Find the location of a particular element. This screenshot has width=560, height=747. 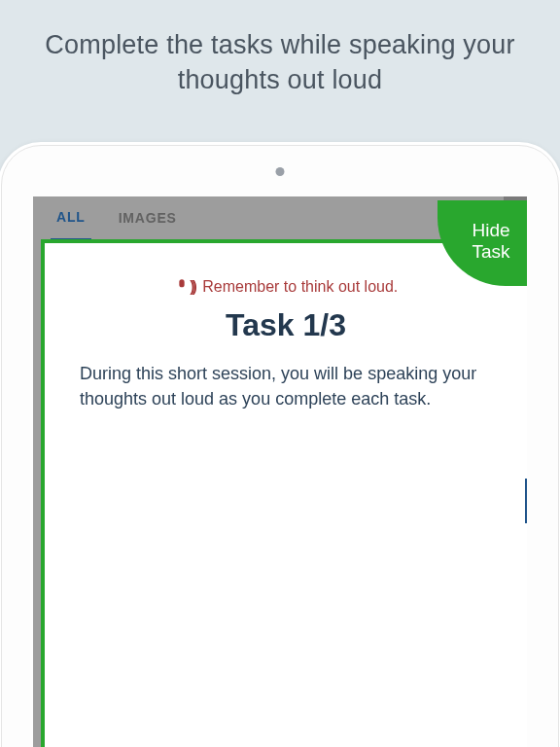

promo-headline: Complete the tasks while speaking your t… is located at coordinates (280, 49).